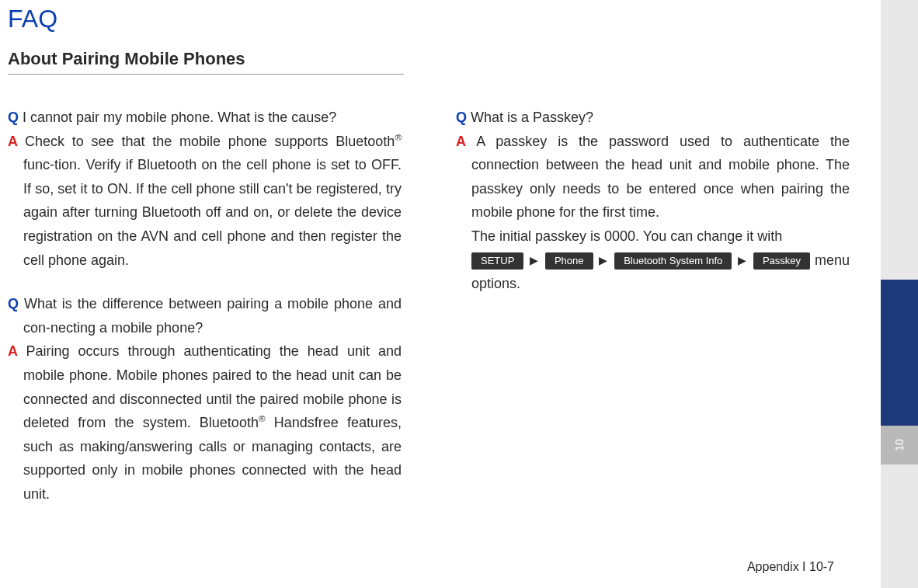 Image resolution: width=918 pixels, height=588 pixels. Describe the element at coordinates (206, 62) in the screenshot. I see `section-heading: About Pairing Mobile Phones` at that location.